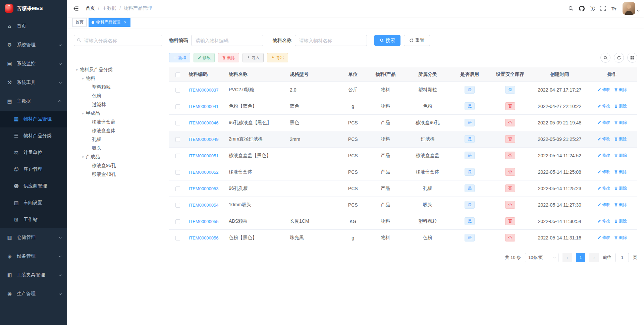  I want to click on reset-button: 重置, so click(417, 40).